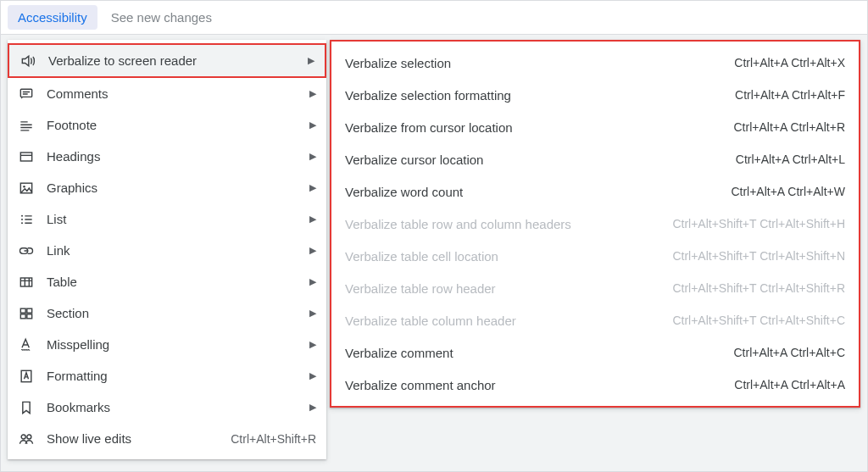 This screenshot has height=472, width=868. What do you see at coordinates (595, 159) in the screenshot?
I see `submenu-item: Verbalize cursor locationCtrl+Alt+A Ctrl…` at bounding box center [595, 159].